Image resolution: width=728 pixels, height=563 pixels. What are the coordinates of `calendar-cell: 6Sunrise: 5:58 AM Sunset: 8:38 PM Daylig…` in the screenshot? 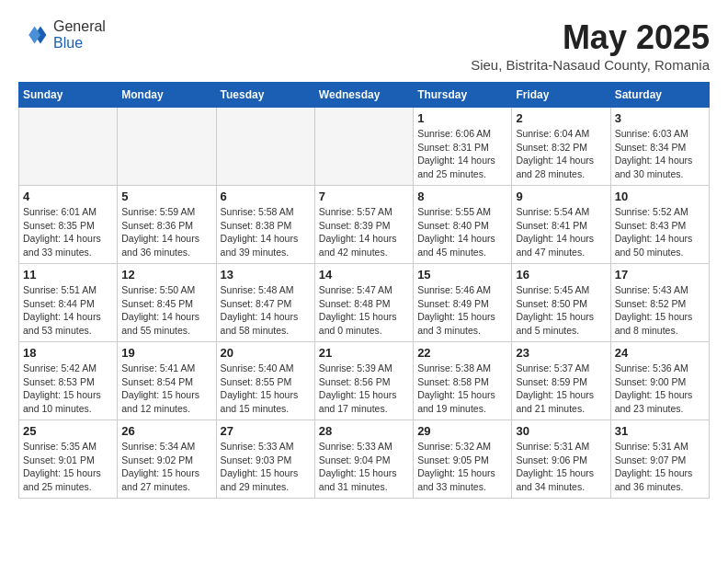 It's located at (265, 224).